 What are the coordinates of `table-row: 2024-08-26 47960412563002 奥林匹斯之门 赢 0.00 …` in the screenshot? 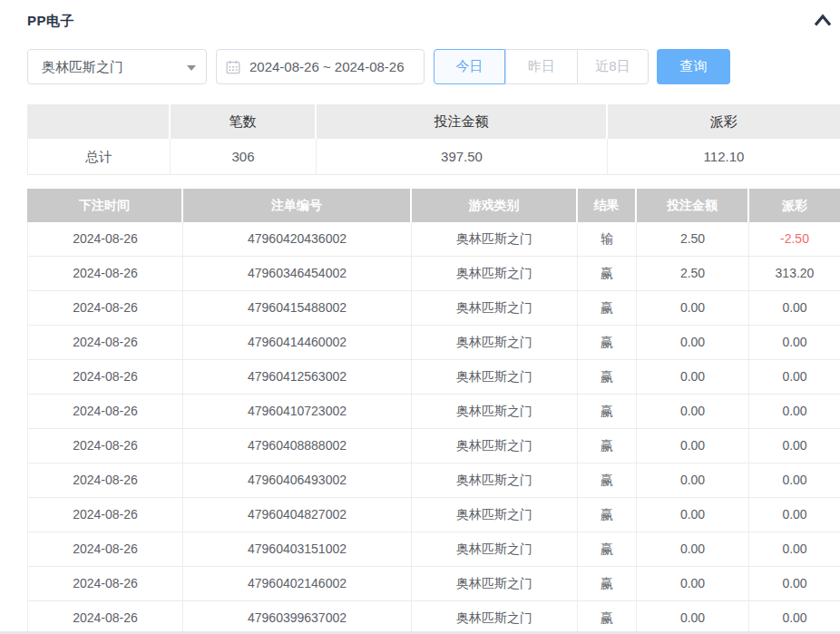 It's located at (434, 377).